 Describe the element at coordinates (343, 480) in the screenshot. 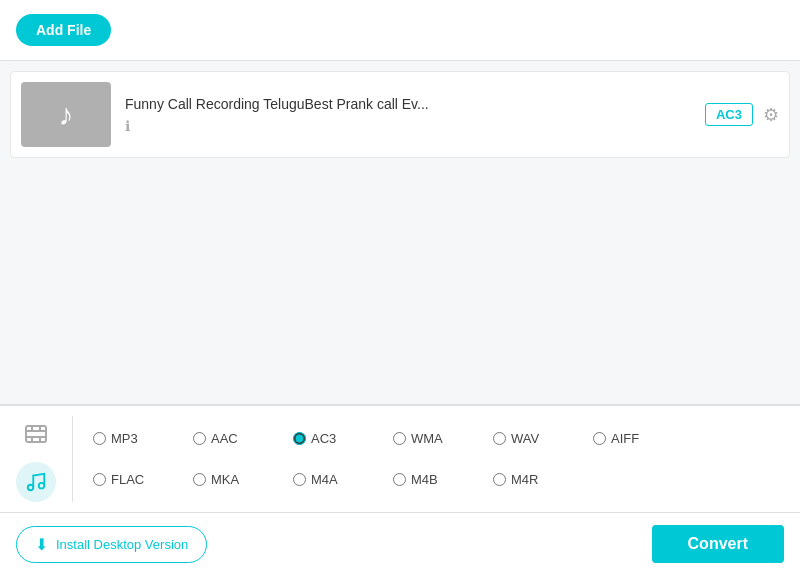

I see `format-option-m4a: M4A` at that location.